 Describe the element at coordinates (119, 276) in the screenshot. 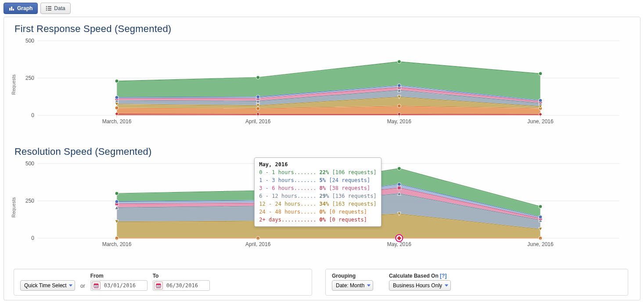

I see `from-label: From` at that location.